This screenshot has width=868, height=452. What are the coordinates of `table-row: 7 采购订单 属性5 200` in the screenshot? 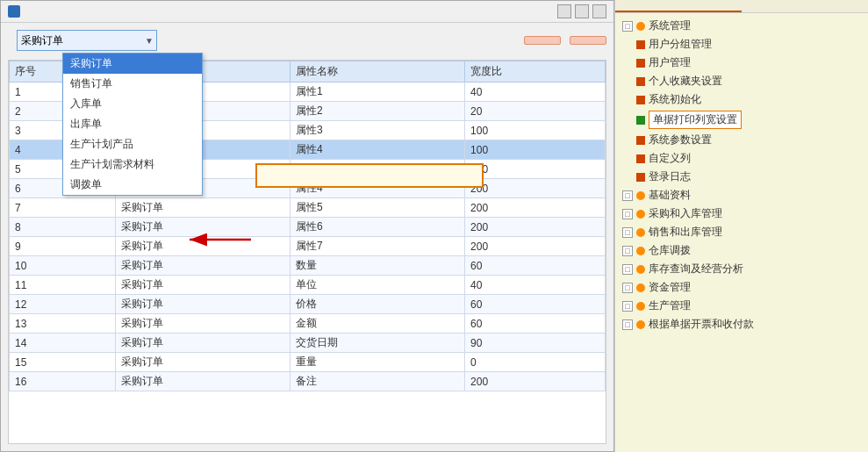 It's located at (307, 208).